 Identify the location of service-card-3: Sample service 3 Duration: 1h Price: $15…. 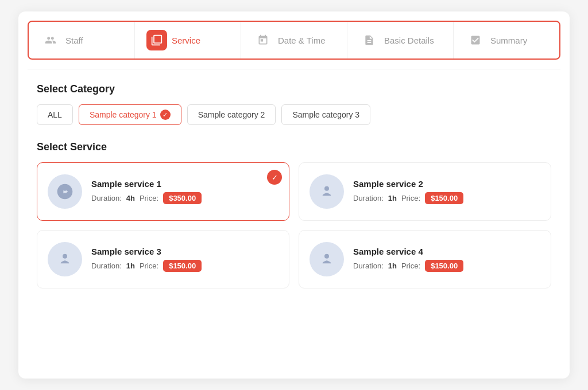
(163, 259).